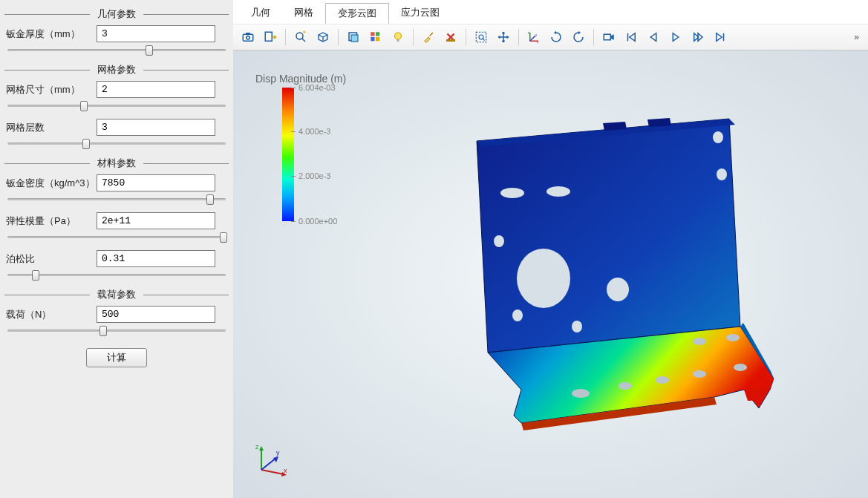  I want to click on section-geometry: 几何参数, so click(117, 14).